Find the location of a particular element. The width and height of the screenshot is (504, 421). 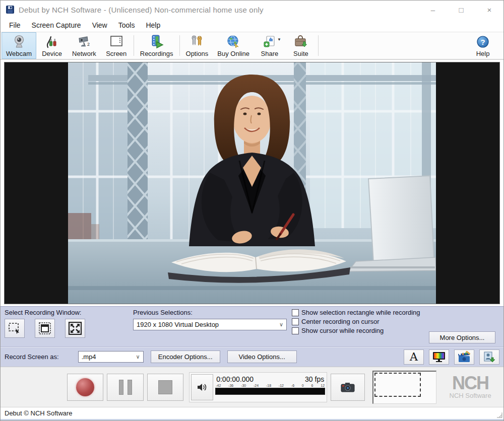

video-effects-button is located at coordinates (464, 357).